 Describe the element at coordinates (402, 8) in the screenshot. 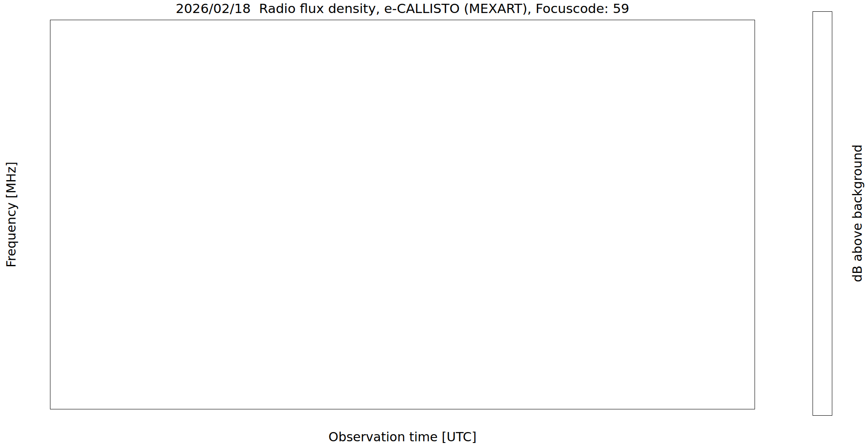

I see `chart-title: 2026/02/18 Radio flux density, e-CALLIST…` at that location.